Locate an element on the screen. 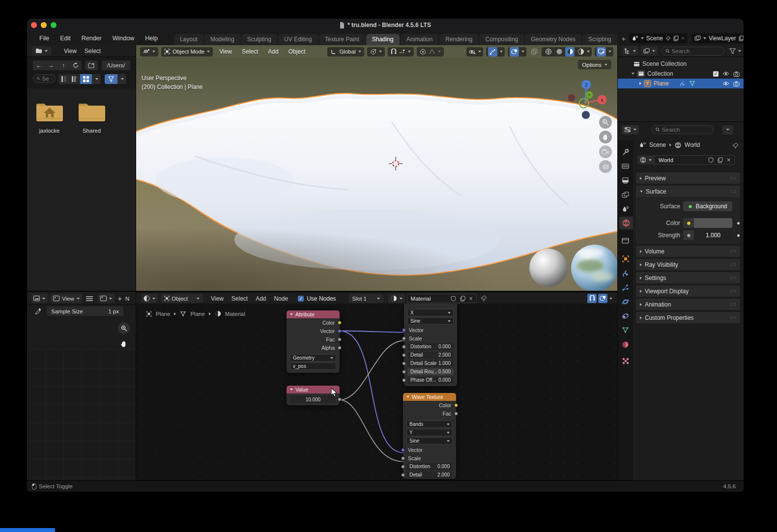 The height and width of the screenshot is (532, 777). menu-render: Render is located at coordinates (91, 38).